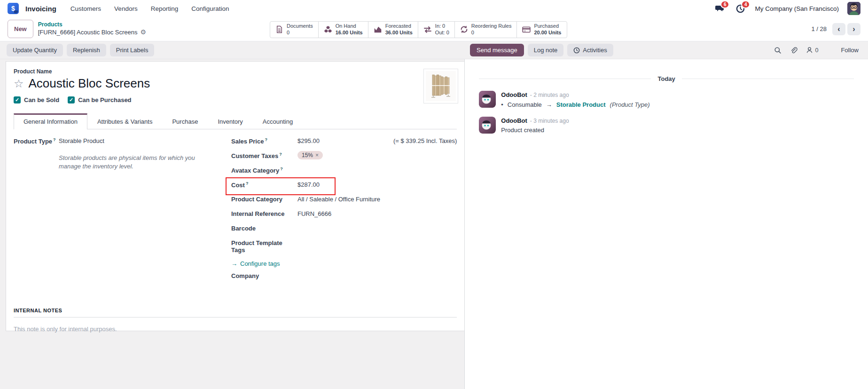 The height and width of the screenshot is (389, 868). What do you see at coordinates (497, 50) in the screenshot?
I see `send-message-button: Send message` at bounding box center [497, 50].